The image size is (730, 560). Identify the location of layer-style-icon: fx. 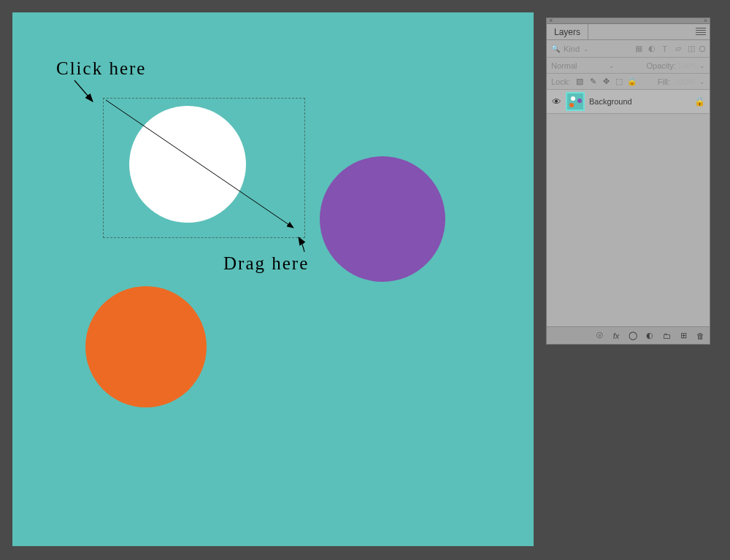
(616, 336).